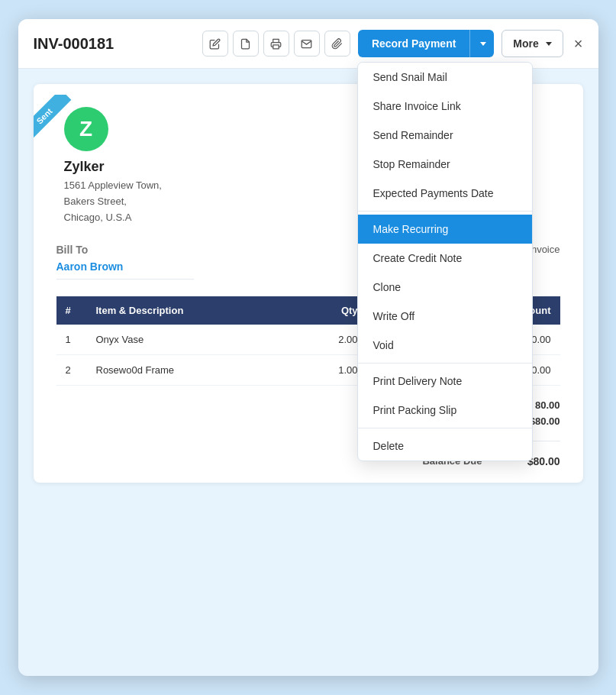 This screenshot has width=616, height=695. I want to click on company-address: 1561 Appleview Town, Bakers Street, Chic…, so click(113, 202).